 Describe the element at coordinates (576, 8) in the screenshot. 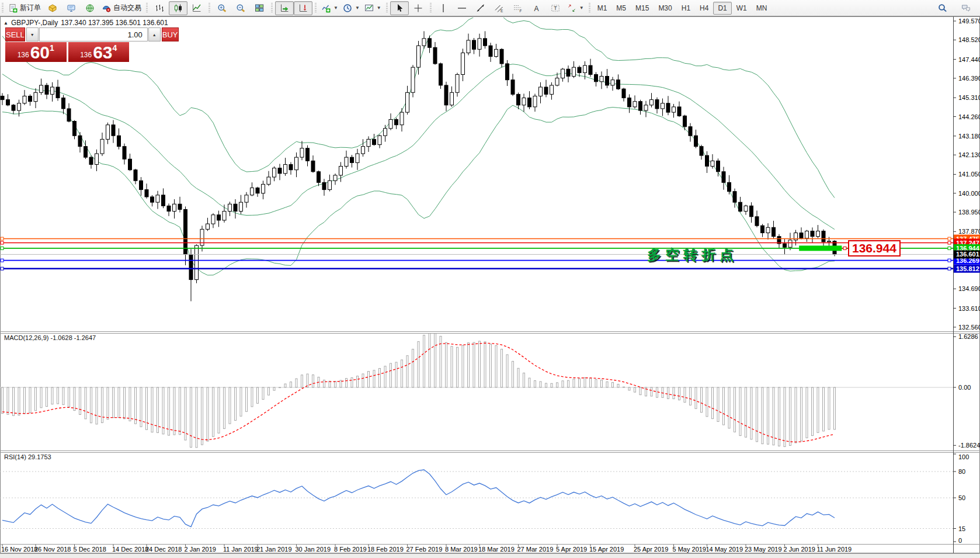

I see `arrow-objects-button: ▼` at that location.